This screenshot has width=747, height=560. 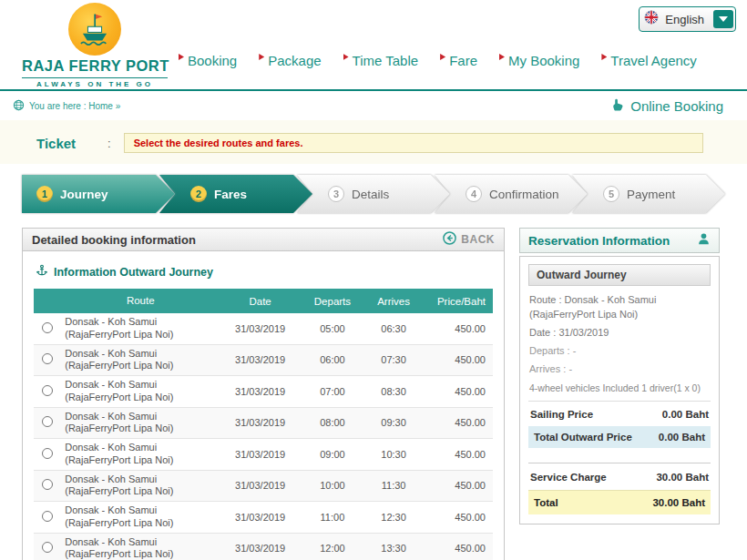 I want to click on step-label: Details, so click(x=370, y=195).